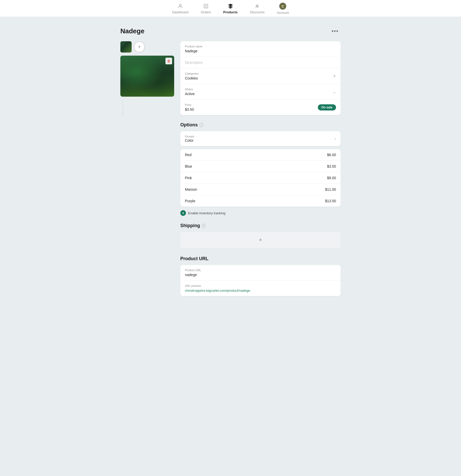  What do you see at coordinates (283, 9) in the screenshot?
I see `nav-account: C Account` at bounding box center [283, 9].